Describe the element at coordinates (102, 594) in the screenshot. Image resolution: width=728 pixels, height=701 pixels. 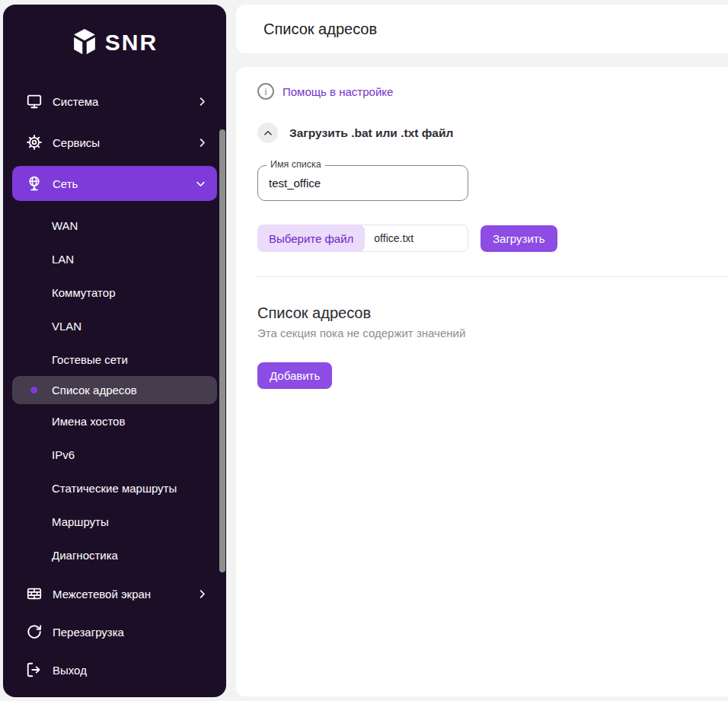
I see `sidebar-item-label: Межсетевой экран` at that location.